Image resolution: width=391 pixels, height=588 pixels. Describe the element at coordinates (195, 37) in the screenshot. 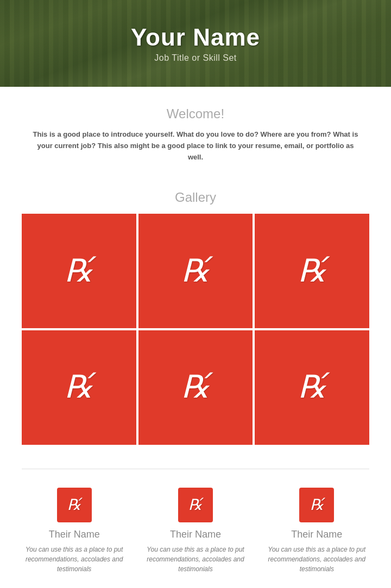

I see `hero-name: Your Name` at that location.